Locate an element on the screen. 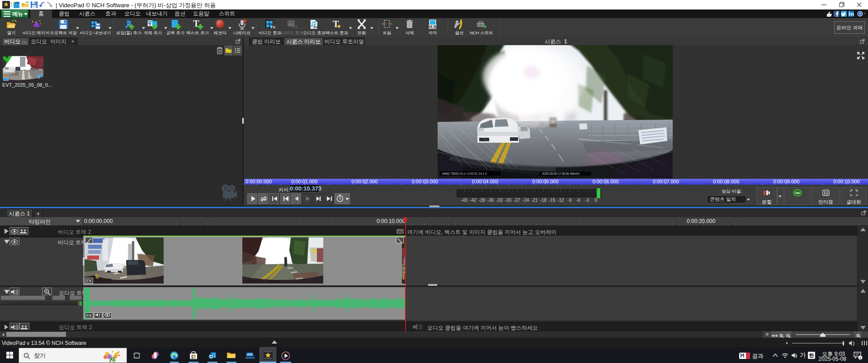 This screenshot has width=868, height=363. svg-text: 1 is located at coordinates (861, 358).